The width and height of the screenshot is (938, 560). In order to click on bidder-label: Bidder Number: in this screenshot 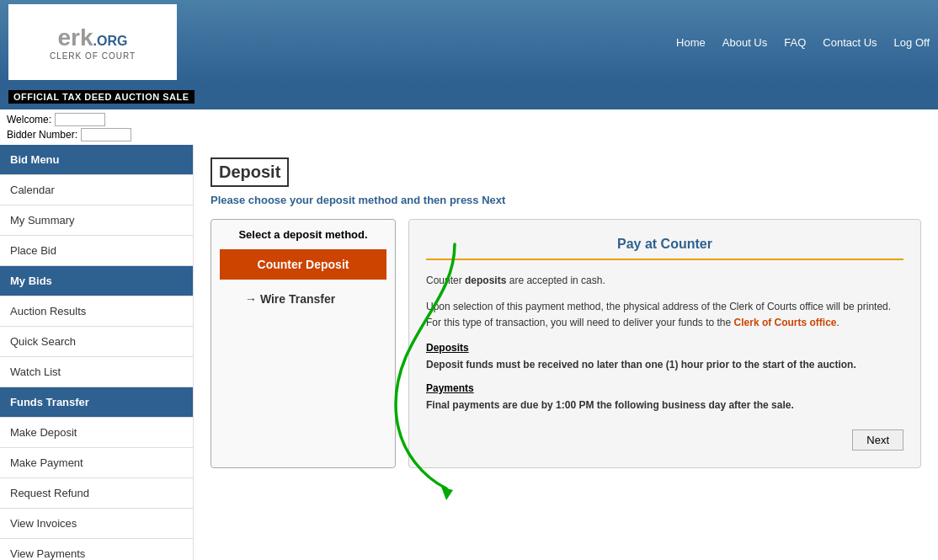, I will do `click(42, 135)`.